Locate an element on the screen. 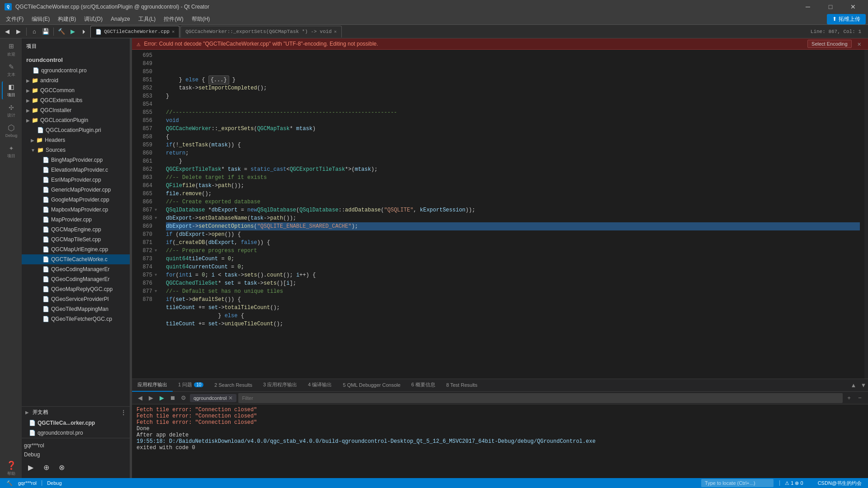  panel-tab-compile: 4 编译输出 is located at coordinates (320, 385).